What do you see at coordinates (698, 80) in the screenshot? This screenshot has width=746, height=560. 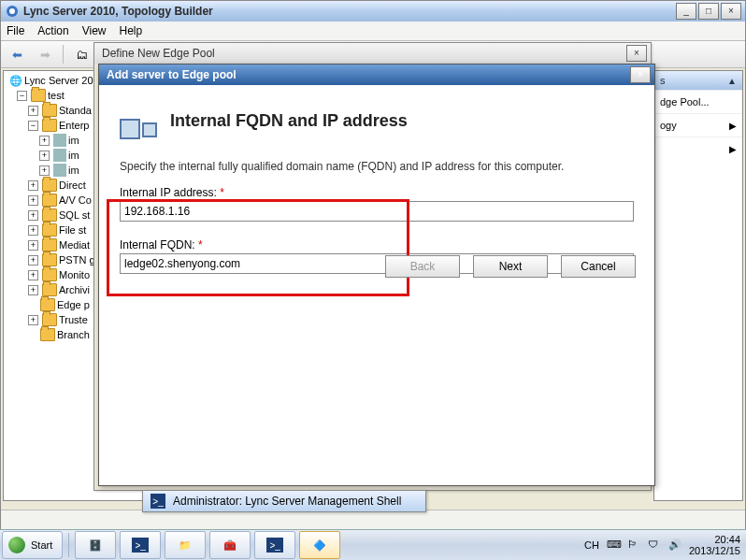 I see `actions-header: s ▲` at bounding box center [698, 80].